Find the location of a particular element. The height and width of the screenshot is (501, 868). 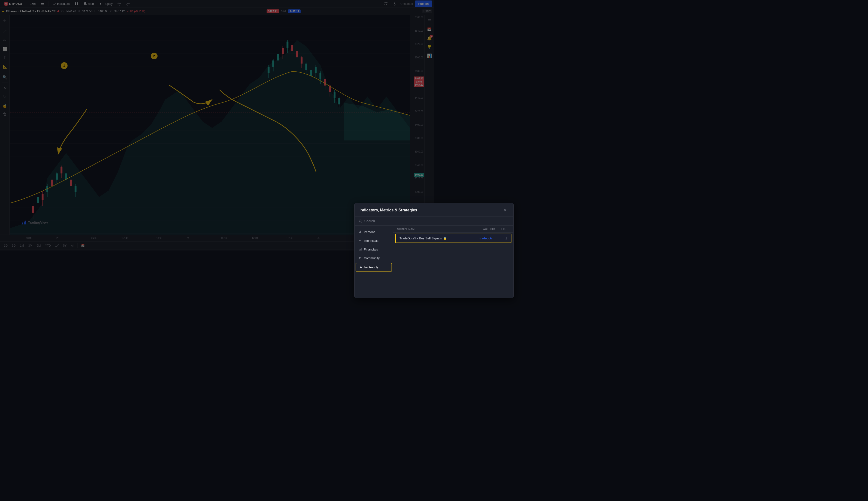

modal-body: Personal Technicals Financials is located at coordinates (394, 238).